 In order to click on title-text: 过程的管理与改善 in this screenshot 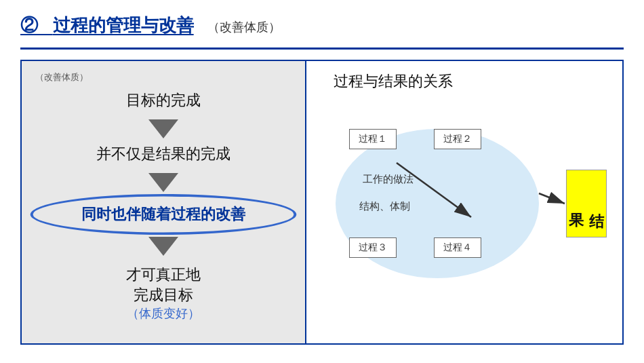, I will do `click(123, 25)`.